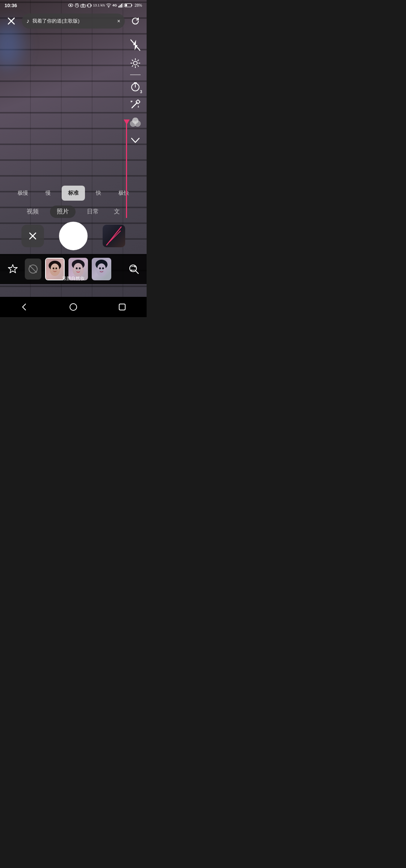 The height and width of the screenshot is (868, 406). What do you see at coordinates (117, 212) in the screenshot?
I see `mode-text: 文` at bounding box center [117, 212].